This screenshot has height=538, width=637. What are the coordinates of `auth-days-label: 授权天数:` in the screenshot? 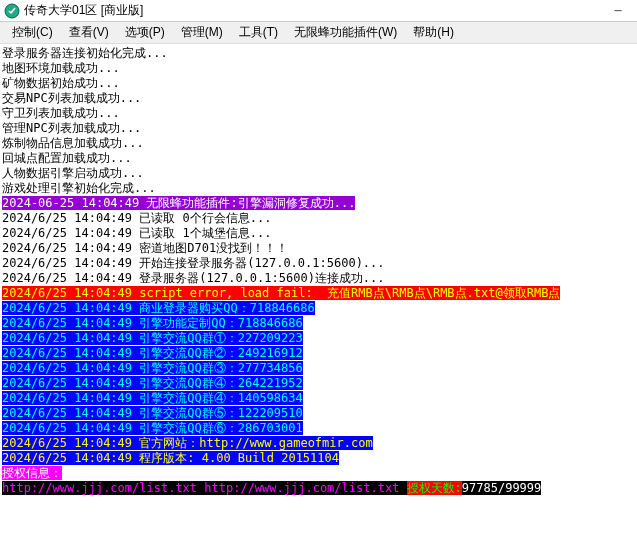 It's located at (434, 488).